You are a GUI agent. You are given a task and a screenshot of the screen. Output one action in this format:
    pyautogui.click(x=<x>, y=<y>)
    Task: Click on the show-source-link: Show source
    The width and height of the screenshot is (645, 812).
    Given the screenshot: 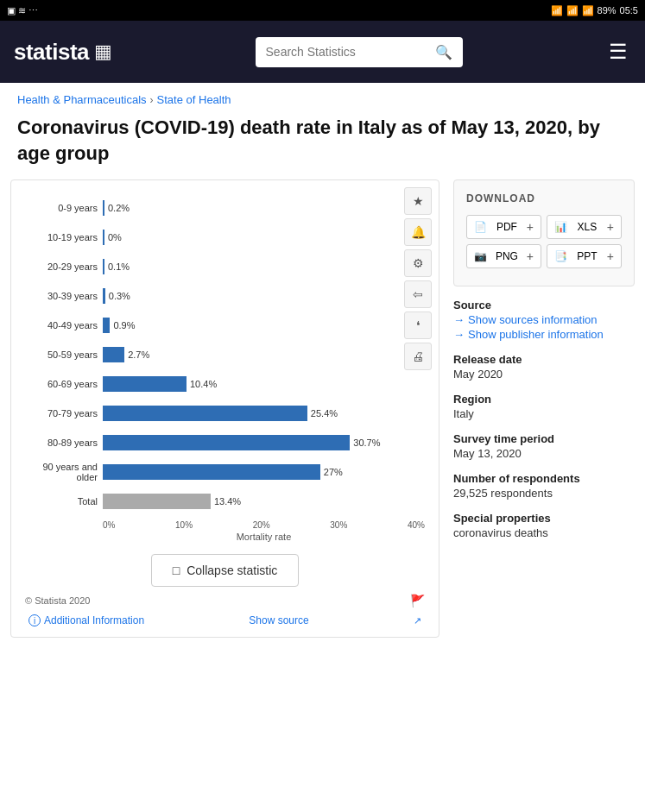 What is the action you would take?
    pyautogui.click(x=278, y=620)
    